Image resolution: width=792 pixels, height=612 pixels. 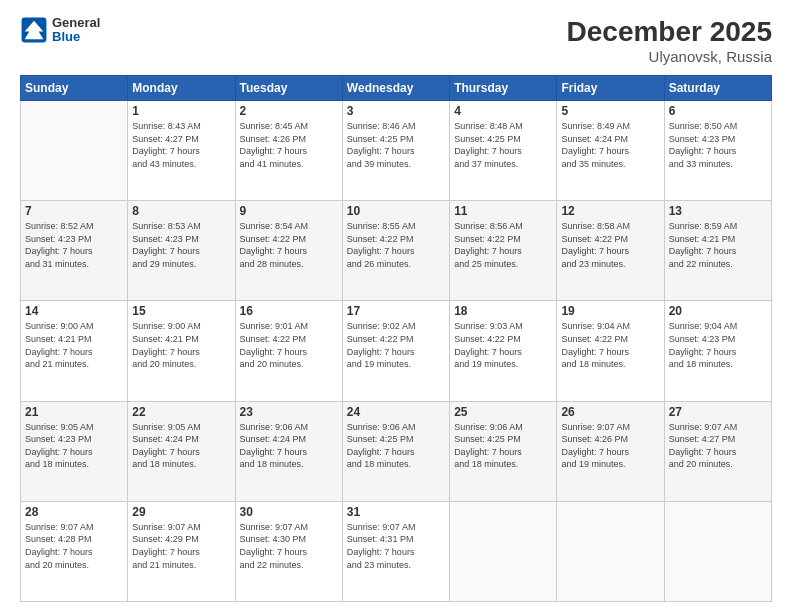 What do you see at coordinates (74, 512) in the screenshot?
I see `day-number: 28` at bounding box center [74, 512].